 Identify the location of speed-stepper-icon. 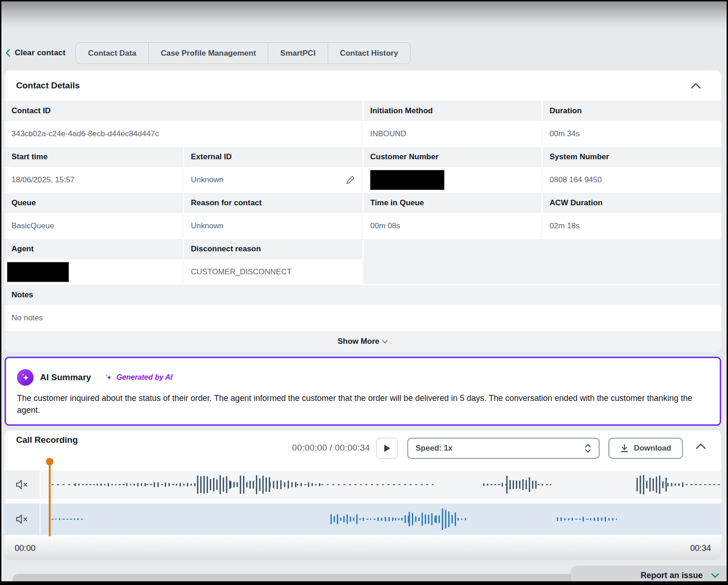
(588, 448).